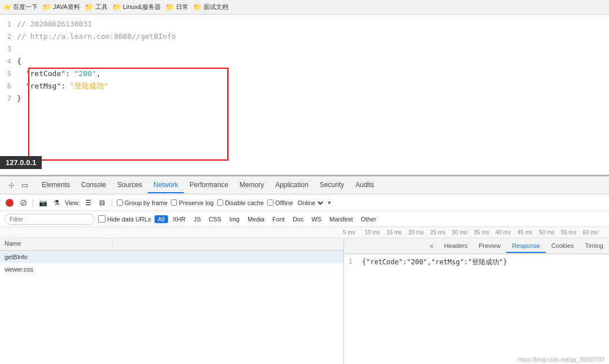 The width and height of the screenshot is (609, 364). What do you see at coordinates (197, 219) in the screenshot?
I see `filter-tag-js: JS` at bounding box center [197, 219].